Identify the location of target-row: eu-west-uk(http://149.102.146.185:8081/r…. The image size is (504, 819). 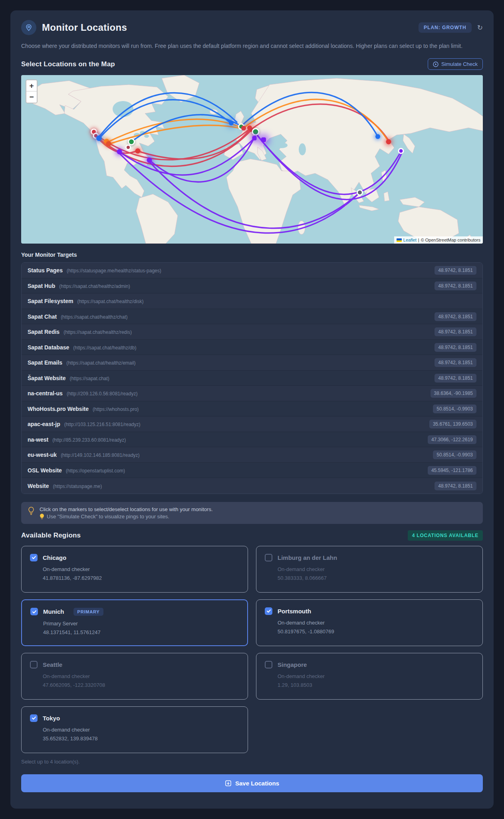
(252, 455).